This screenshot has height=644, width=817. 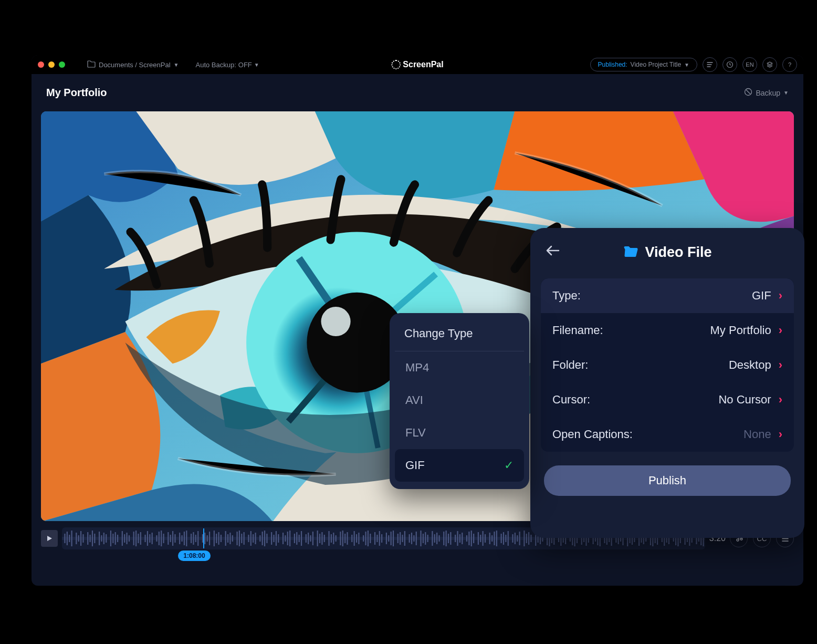 I want to click on panel-rows: Type: GIF› Filename: My Portfolio› Folde…, so click(x=667, y=365).